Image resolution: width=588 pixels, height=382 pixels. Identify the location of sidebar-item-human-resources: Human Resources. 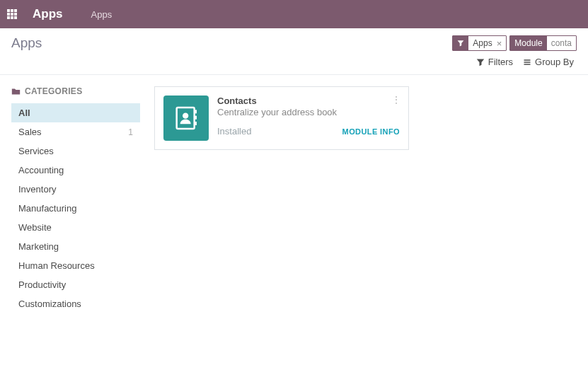
(76, 266).